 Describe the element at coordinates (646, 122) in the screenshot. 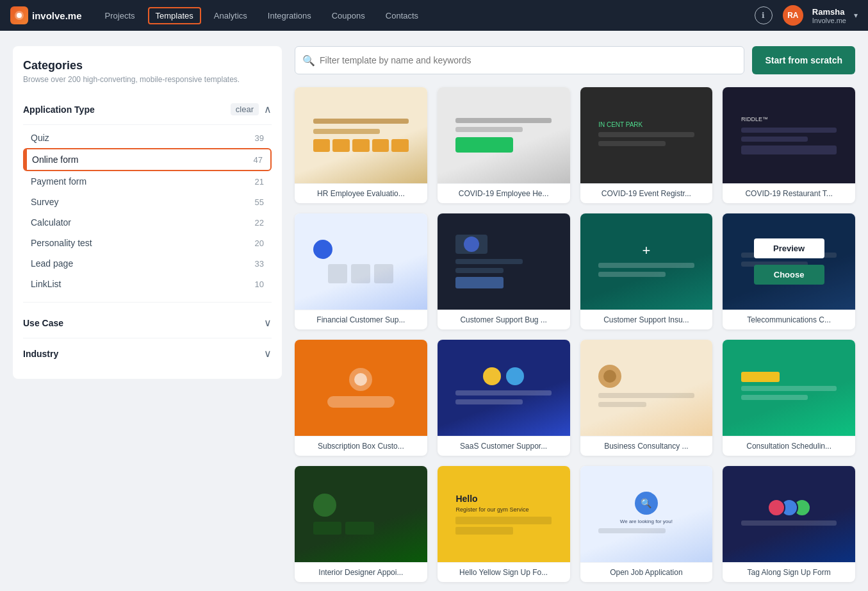

I see `preview-covid2-button: Preview` at that location.